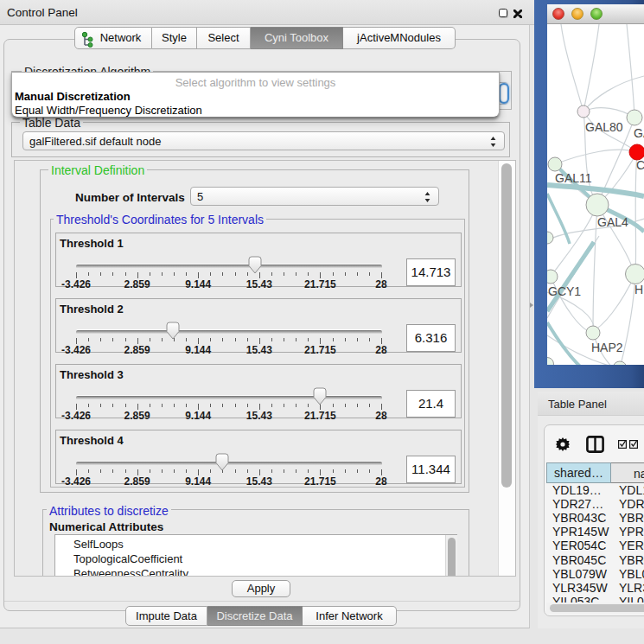 This screenshot has height=644, width=644. Describe the element at coordinates (613, 222) in the screenshot. I see `svg-text: GAL4` at that location.